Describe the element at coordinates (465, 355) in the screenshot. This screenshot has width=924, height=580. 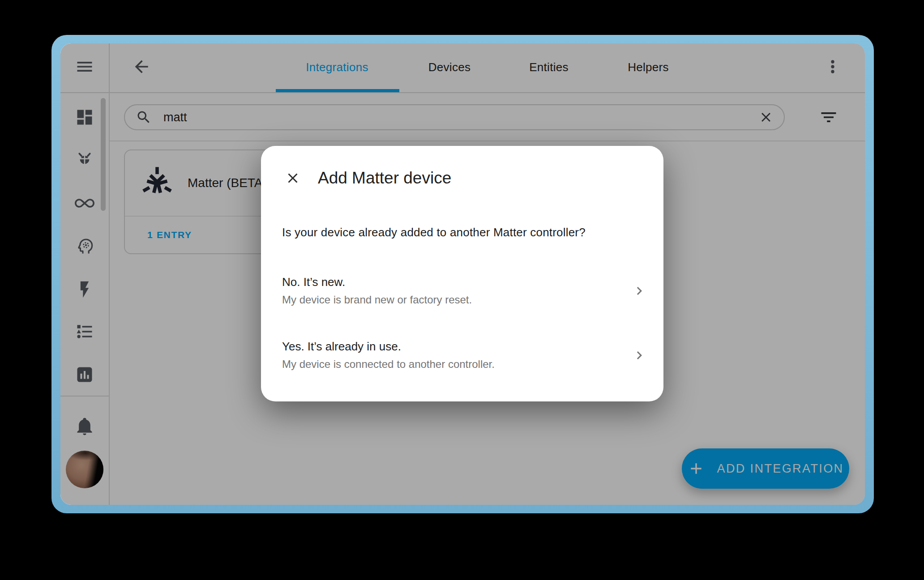
I see `option-device-in-use: Yes. It’s already in use. My device is c…` at that location.